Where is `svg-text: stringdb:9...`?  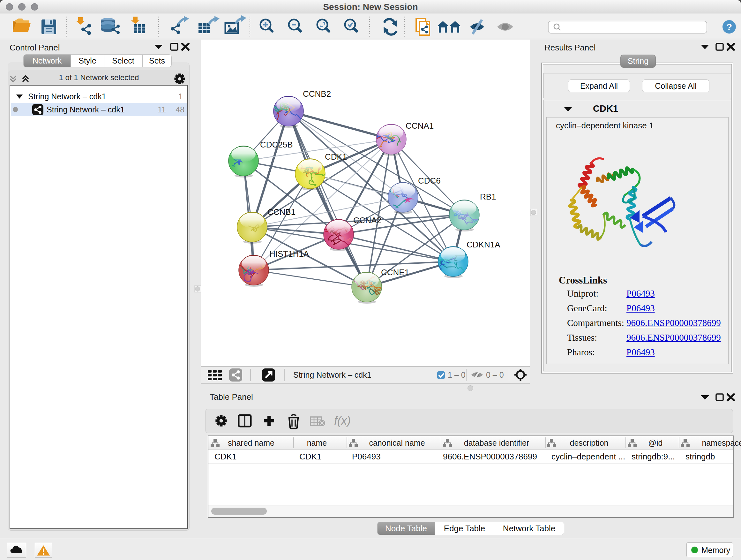 svg-text: stringdb:9... is located at coordinates (653, 456).